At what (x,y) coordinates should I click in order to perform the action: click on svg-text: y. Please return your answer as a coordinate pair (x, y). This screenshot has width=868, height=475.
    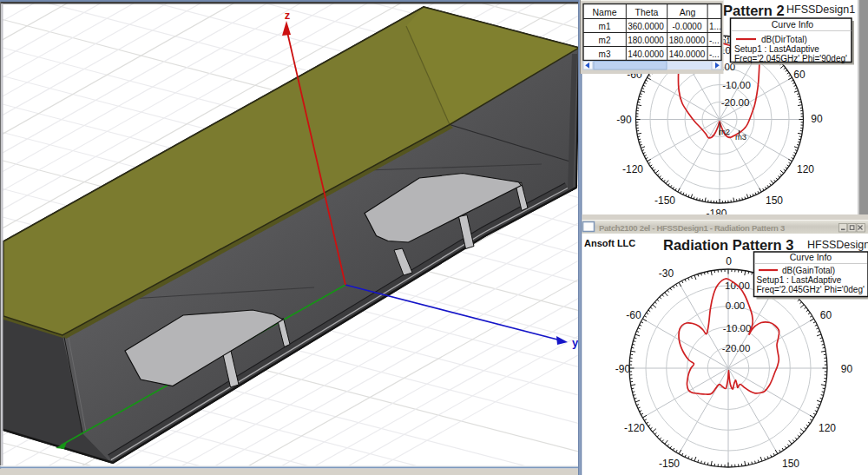
    Looking at the image, I should click on (575, 342).